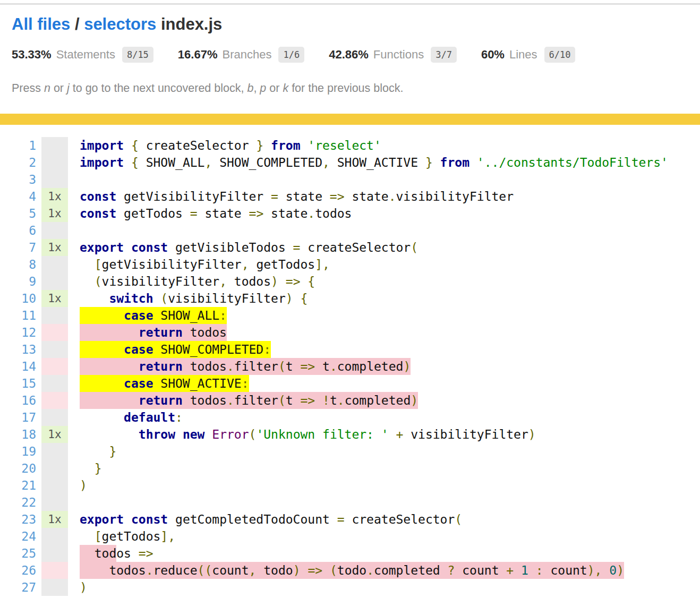 Image resolution: width=700 pixels, height=615 pixels. Describe the element at coordinates (398, 55) in the screenshot. I see `metric-label: Functions` at that location.